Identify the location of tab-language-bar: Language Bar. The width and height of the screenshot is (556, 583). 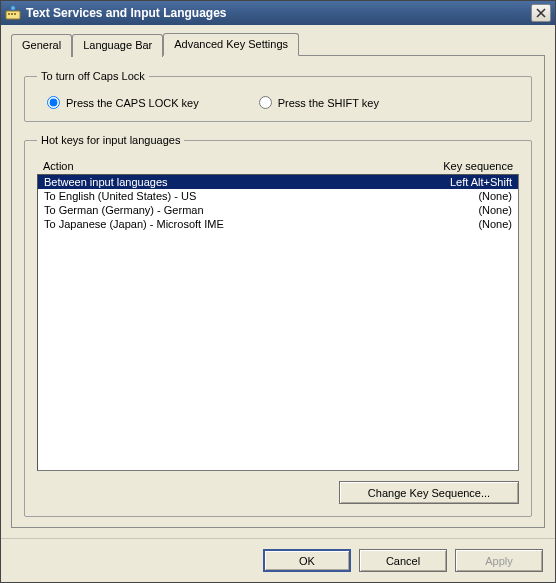
(118, 46).